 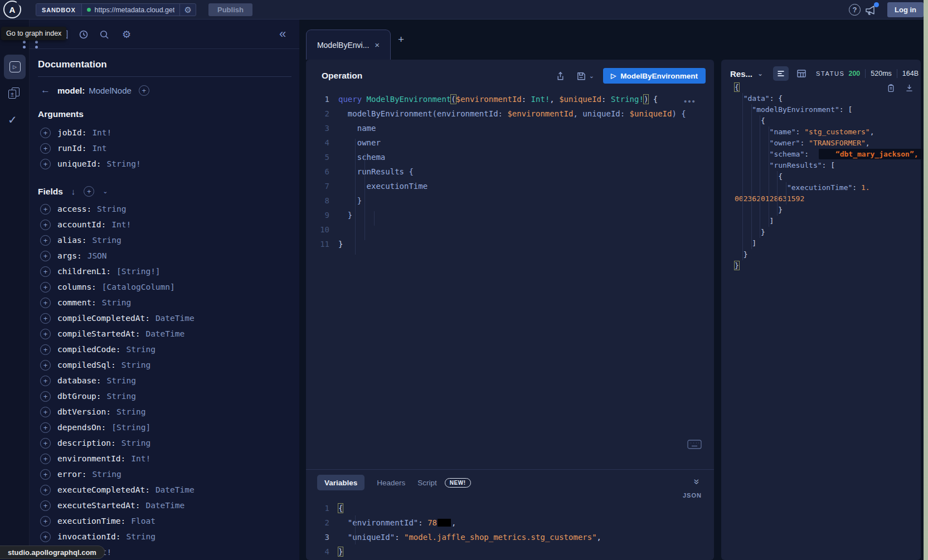 I want to click on response-dropdown-chevron-icon: ⌄, so click(x=760, y=74).